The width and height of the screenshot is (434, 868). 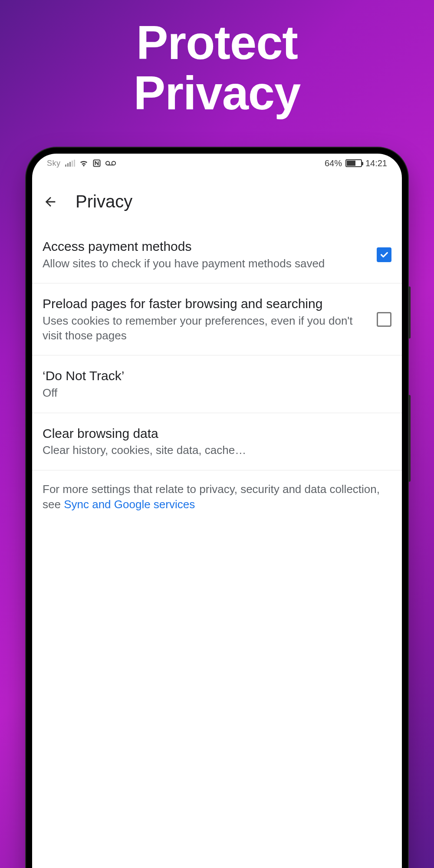 What do you see at coordinates (354, 163) in the screenshot?
I see `battery-icon` at bounding box center [354, 163].